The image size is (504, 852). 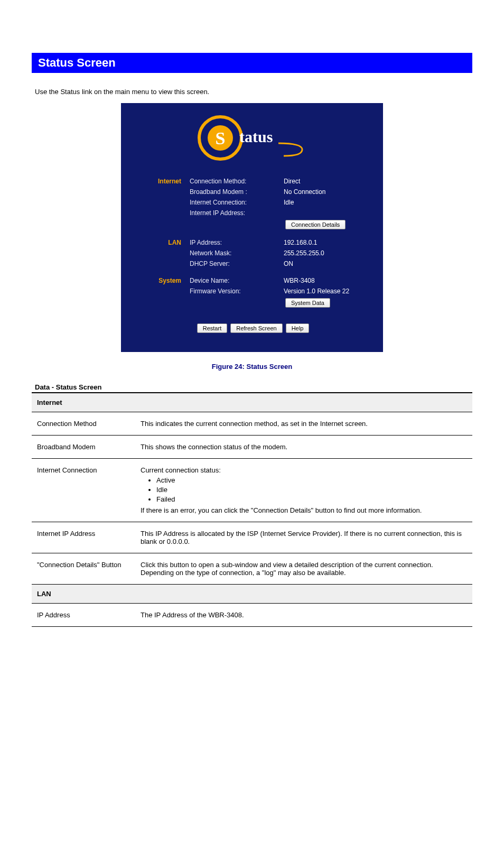 What do you see at coordinates (298, 328) in the screenshot?
I see `help-button: Help` at bounding box center [298, 328].